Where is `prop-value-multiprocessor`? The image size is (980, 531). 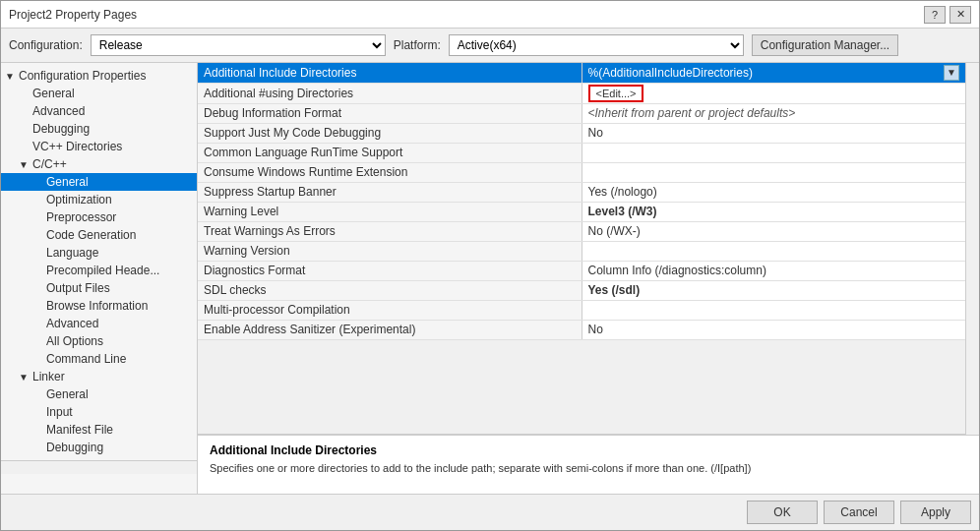
prop-value-multiprocessor is located at coordinates (773, 310).